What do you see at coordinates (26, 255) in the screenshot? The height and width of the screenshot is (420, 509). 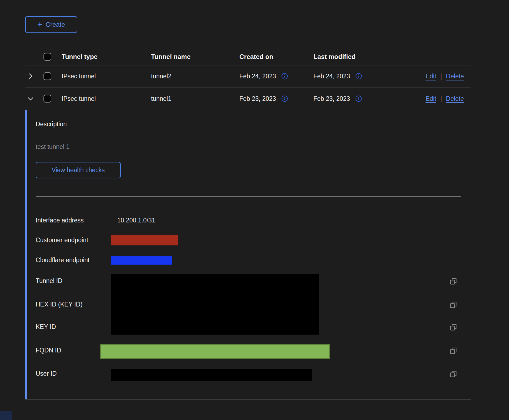 I see `expanded-panel-accent-border` at bounding box center [26, 255].